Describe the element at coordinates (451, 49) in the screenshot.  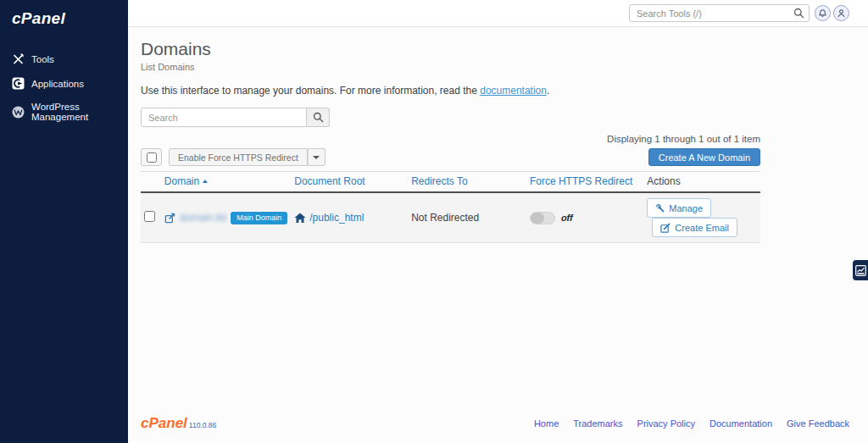
I see `page-title: Domains` at that location.